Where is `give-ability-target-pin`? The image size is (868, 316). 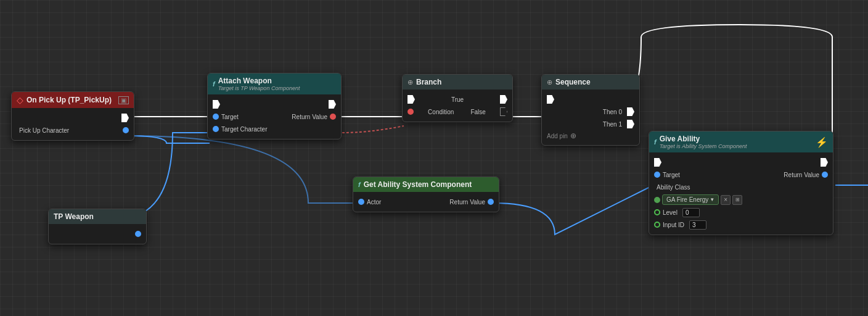 give-ability-target-pin is located at coordinates (657, 175).